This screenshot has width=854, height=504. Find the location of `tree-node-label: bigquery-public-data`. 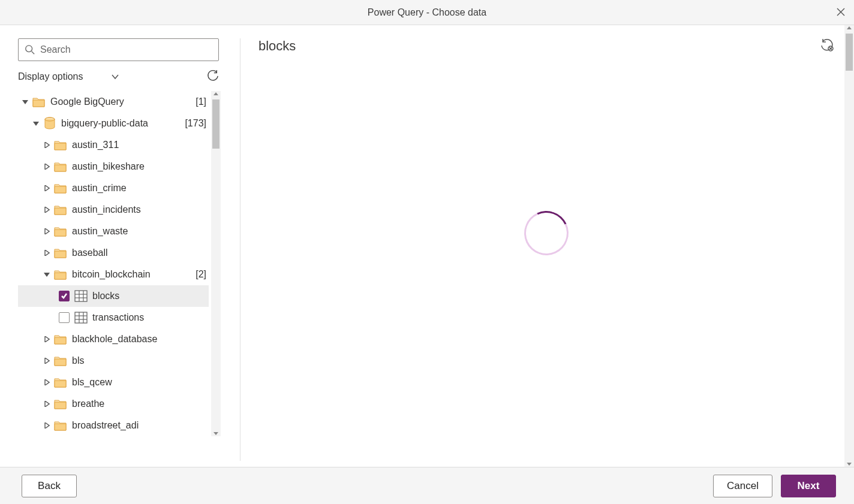

tree-node-label: bigquery-public-data is located at coordinates (121, 123).